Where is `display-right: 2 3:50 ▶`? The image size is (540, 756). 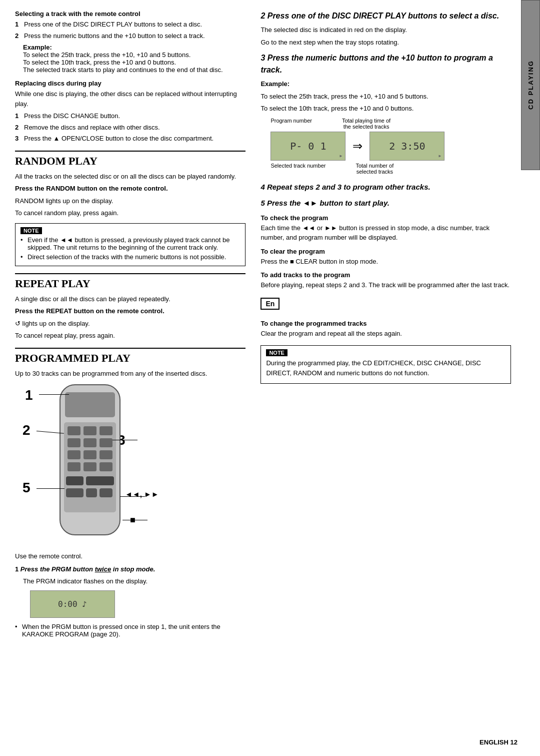
display-right: 2 3:50 ▶ is located at coordinates (407, 146).